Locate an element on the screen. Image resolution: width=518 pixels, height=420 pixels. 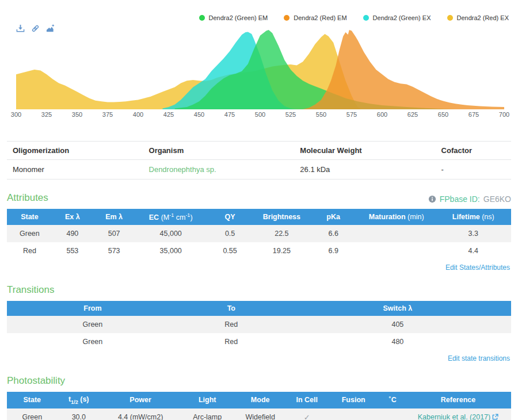
chart-add-icon is located at coordinates (51, 29).